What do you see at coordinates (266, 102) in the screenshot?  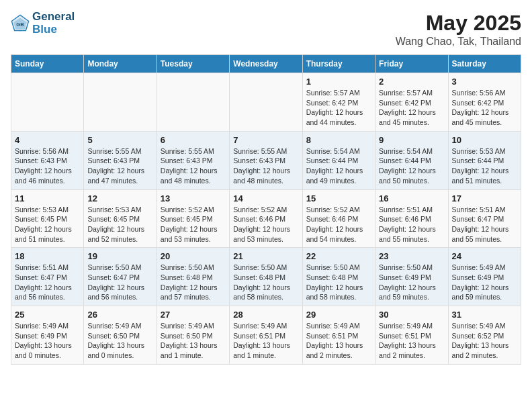 I see `calendar-week-1: 1Sunrise: 5:57 AMSunset: 6:42 PMDaylight…` at bounding box center [266, 102].